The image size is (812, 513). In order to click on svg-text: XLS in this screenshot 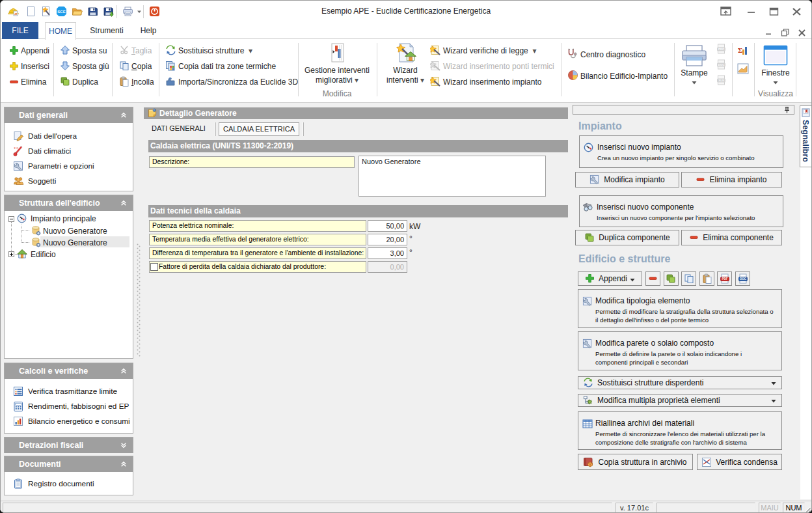, I will do `click(721, 81)`.